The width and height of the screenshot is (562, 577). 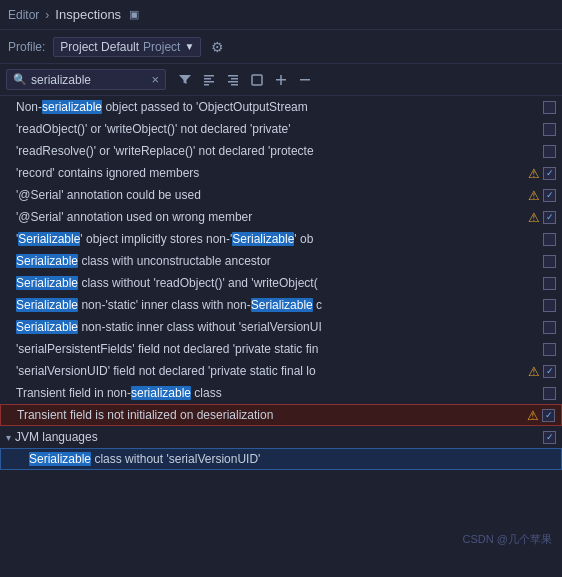 What do you see at coordinates (281, 327) in the screenshot?
I see `list-item: Serializable non-static inner class with…` at bounding box center [281, 327].